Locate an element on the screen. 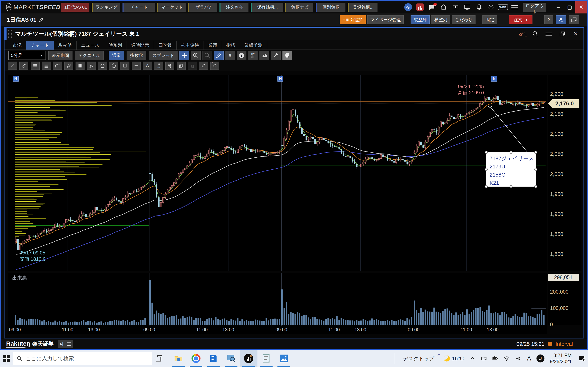 Image resolution: width=588 pixels, height=367 pixels. notifications-icon: 1 is located at coordinates (432, 7).